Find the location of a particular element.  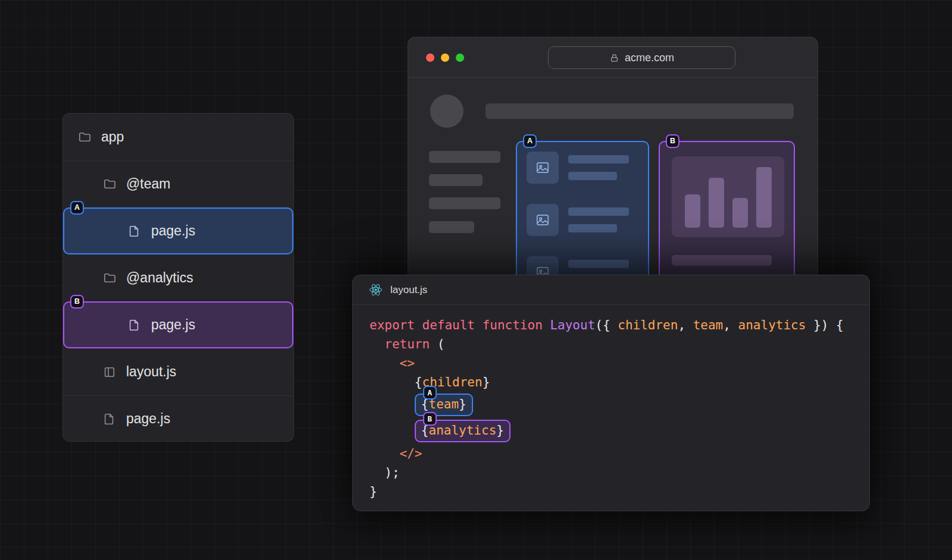

code-token: export default function is located at coordinates (459, 325).